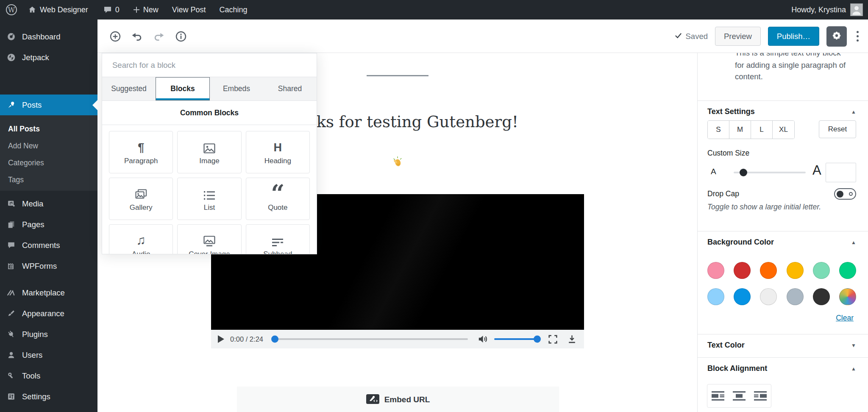  What do you see at coordinates (49, 292) in the screenshot?
I see `sidebar-item-marketplace: Marketplace` at bounding box center [49, 292].